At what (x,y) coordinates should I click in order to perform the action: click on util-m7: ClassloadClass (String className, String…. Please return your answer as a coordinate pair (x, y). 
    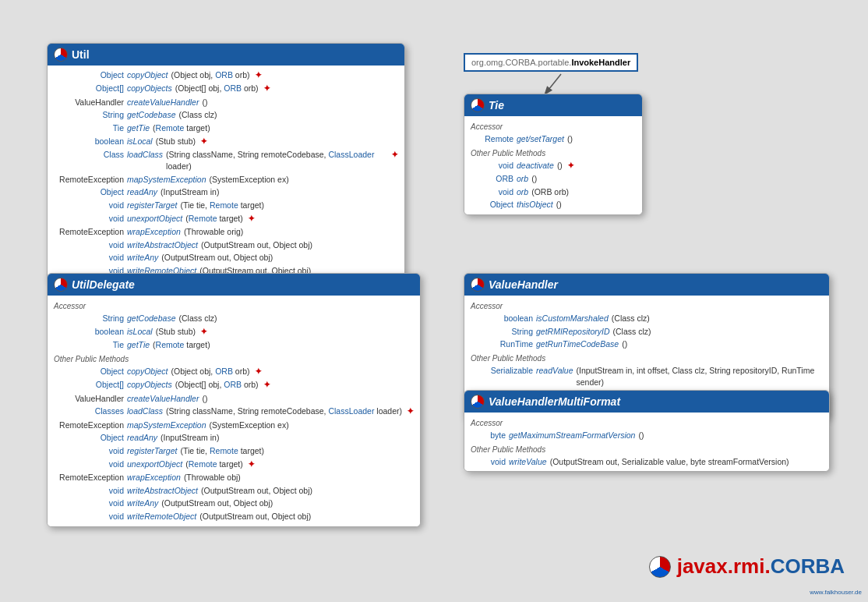
    Looking at the image, I should click on (226, 161).